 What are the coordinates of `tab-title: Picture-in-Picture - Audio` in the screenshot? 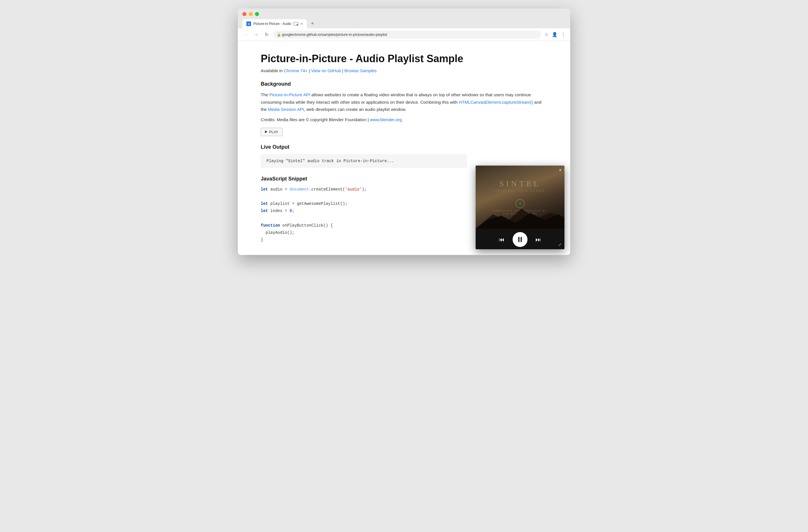 It's located at (272, 24).